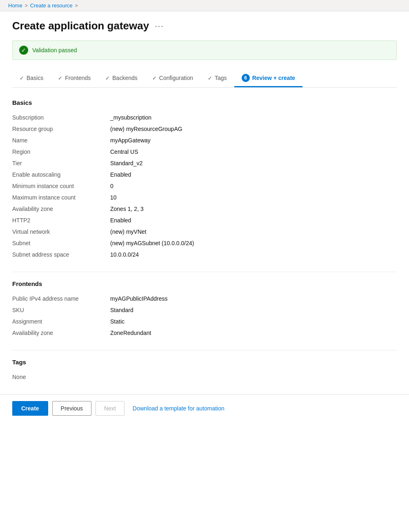 The width and height of the screenshot is (409, 532). I want to click on breadcrumb-create-resource: Create a resource, so click(51, 6).